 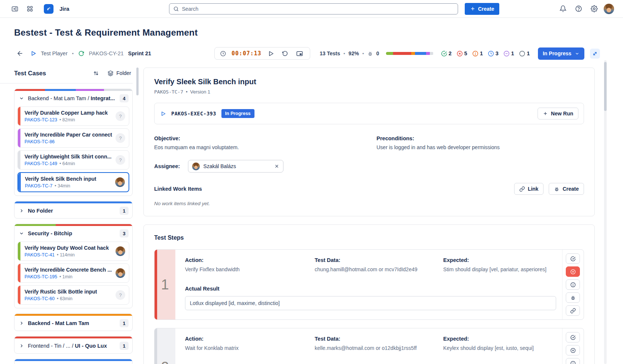 I want to click on player-label: Test Player, so click(x=54, y=53).